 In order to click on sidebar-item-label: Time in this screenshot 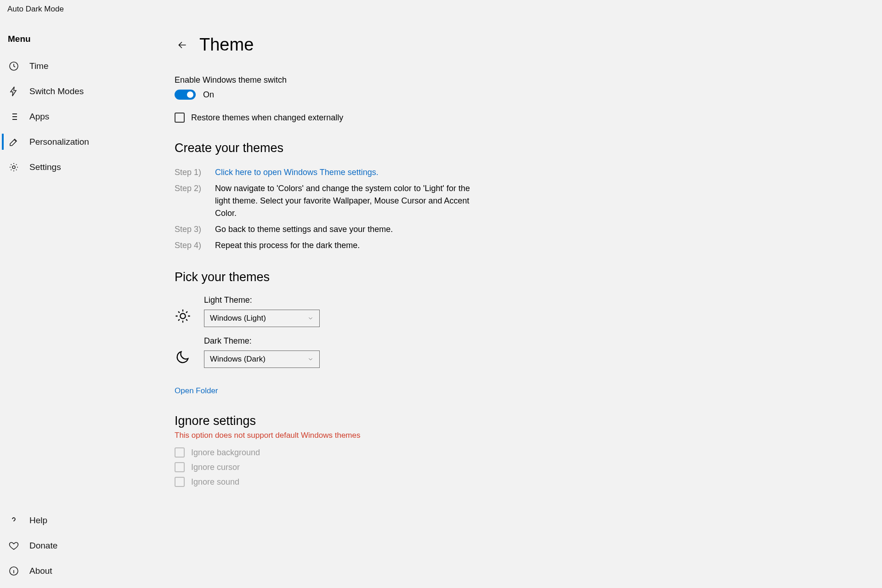, I will do `click(39, 66)`.